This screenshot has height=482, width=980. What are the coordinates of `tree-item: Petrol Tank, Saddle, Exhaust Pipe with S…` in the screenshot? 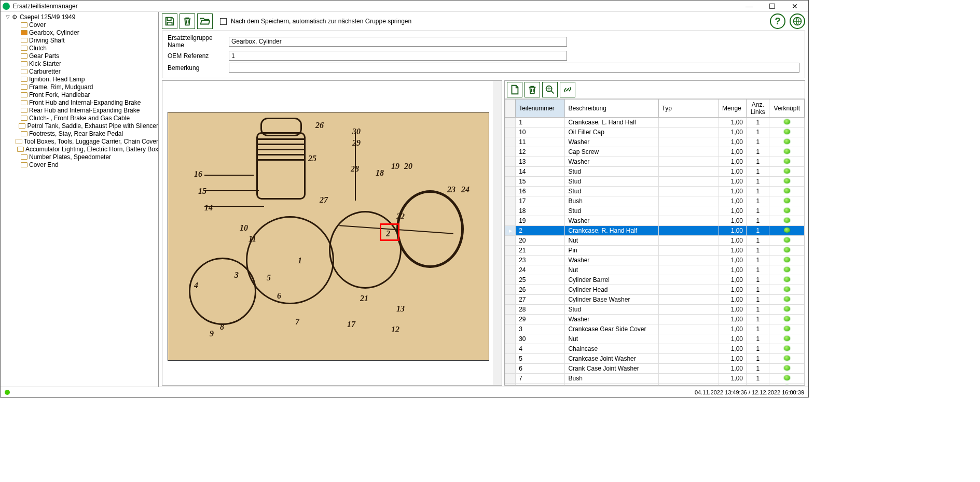 It's located at (85, 125).